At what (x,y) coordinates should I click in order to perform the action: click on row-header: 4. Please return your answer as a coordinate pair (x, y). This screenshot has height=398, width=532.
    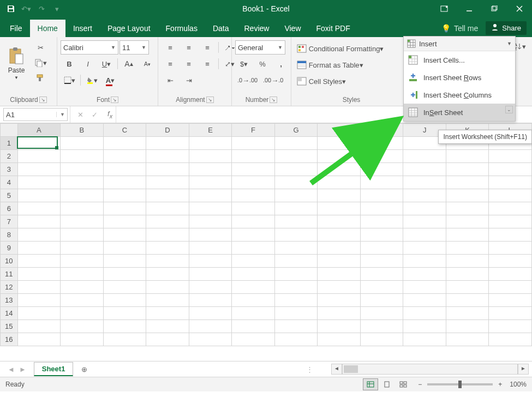
    Looking at the image, I should click on (9, 183).